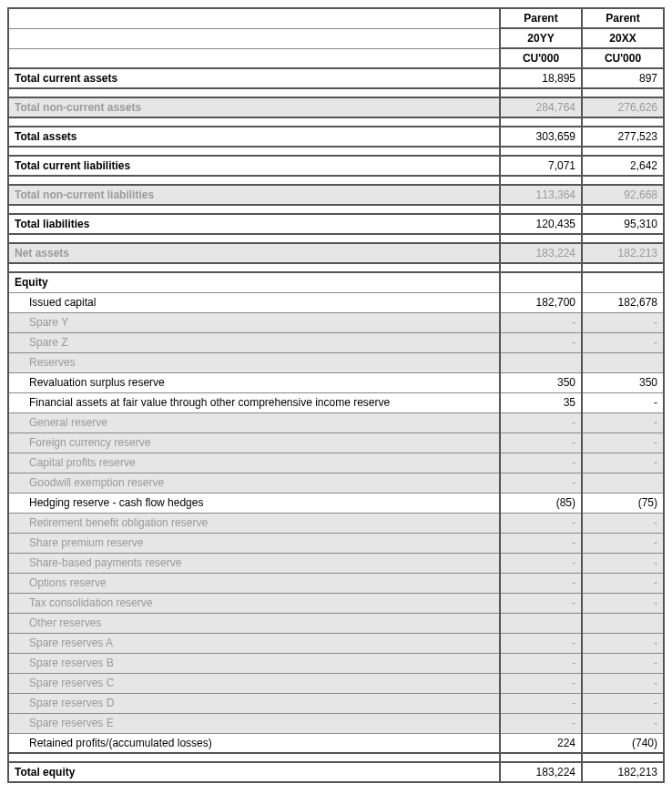 This screenshot has height=804, width=672. Describe the element at coordinates (336, 302) in the screenshot. I see `row-issued-capital: Issued capital 182,700 182,678` at that location.